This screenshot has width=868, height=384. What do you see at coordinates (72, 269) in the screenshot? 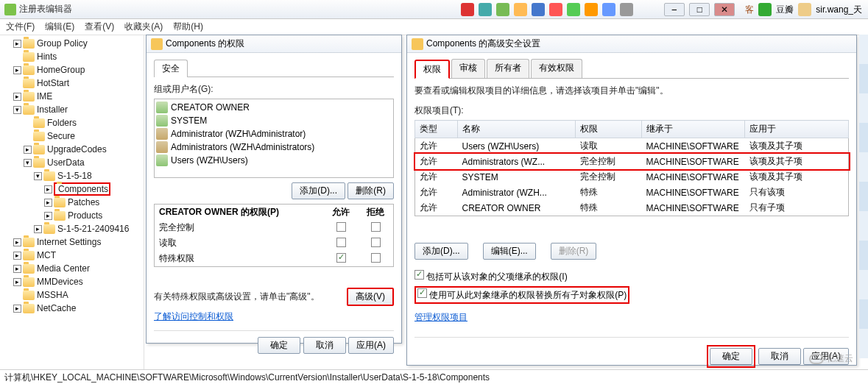
I see `tree-item: ▸Media Center` at bounding box center [72, 269].